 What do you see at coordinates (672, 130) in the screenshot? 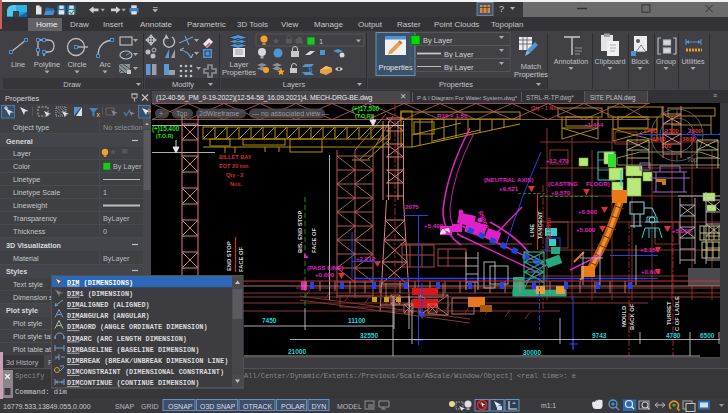
I see `svg-text: 2300` at bounding box center [672, 130].